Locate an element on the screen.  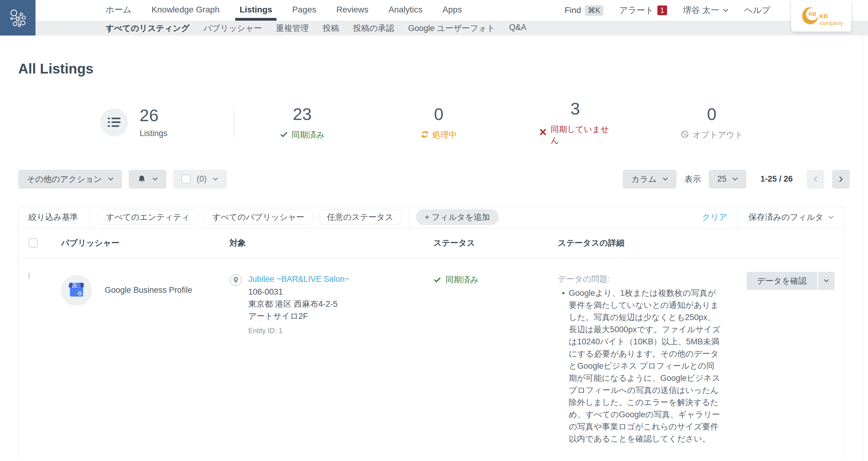
optout-count: 0 is located at coordinates (712, 114).